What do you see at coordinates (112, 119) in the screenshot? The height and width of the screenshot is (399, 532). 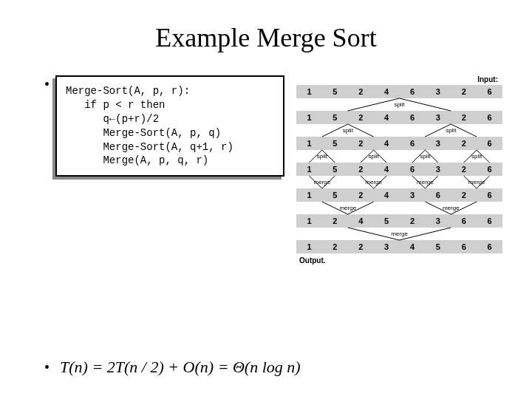 I see `code-line: q←(p+r)/2` at bounding box center [112, 119].